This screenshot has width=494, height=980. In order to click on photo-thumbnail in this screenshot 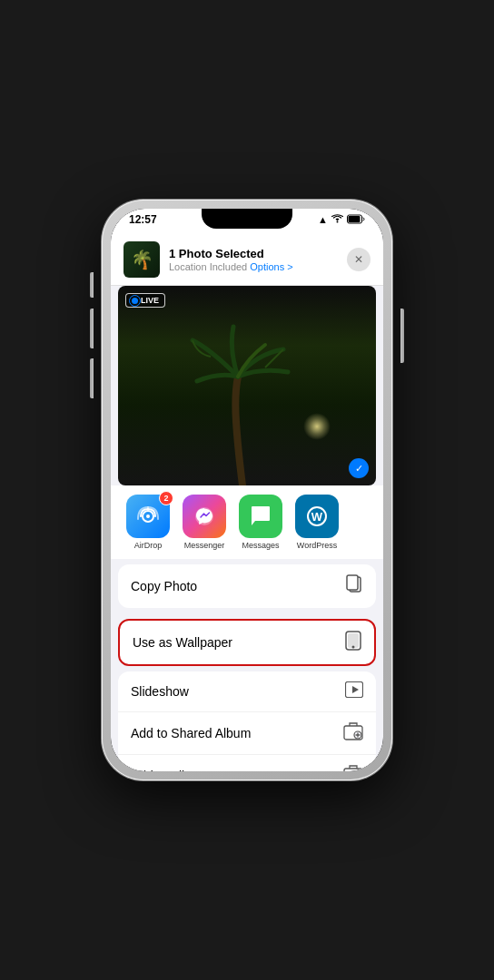, I will do `click(142, 260)`.